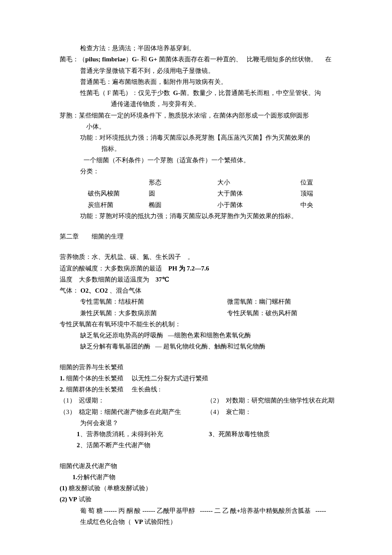 The height and width of the screenshot is (555, 392). Describe the element at coordinates (200, 522) in the screenshot. I see `text-line: 生成红色化合物（ VP 试验阳性）` at that location.